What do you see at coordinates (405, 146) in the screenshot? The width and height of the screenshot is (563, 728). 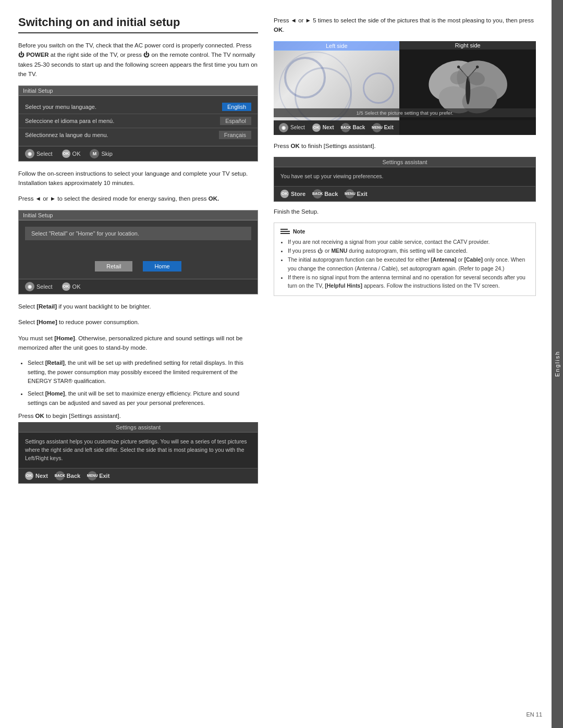 I see `press-ok-finish-text: Press OK to finish [Settings assistant].` at bounding box center [405, 146].